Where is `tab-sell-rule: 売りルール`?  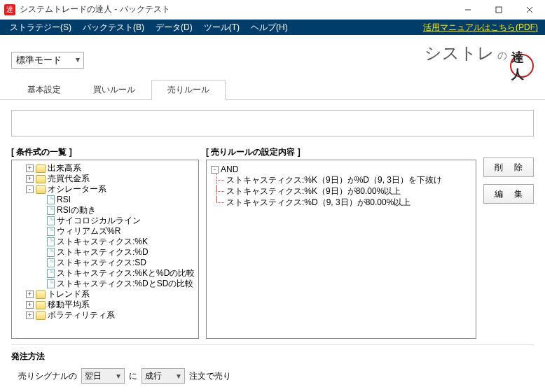 tab-sell-rule: 売りルール is located at coordinates (188, 90).